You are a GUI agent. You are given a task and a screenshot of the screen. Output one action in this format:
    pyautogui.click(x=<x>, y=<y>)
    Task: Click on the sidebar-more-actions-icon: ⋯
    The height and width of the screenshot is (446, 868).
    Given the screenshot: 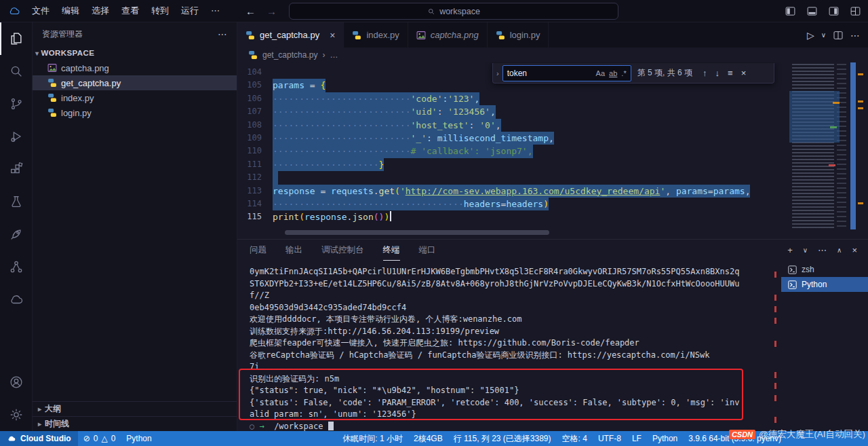 What is the action you would take?
    pyautogui.click(x=222, y=34)
    